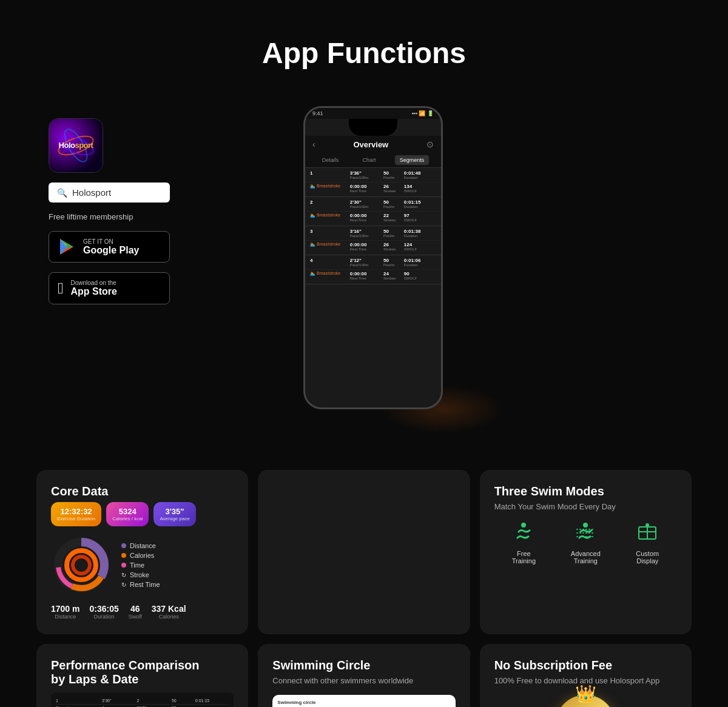 This screenshot has height=707, width=728. Describe the element at coordinates (76, 146) in the screenshot. I see `app-logo: Holosport` at that location.